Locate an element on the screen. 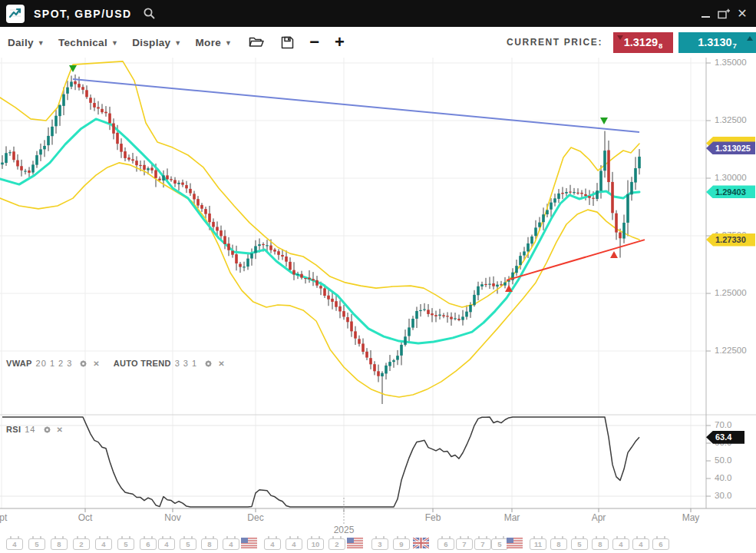  vwap-legend: VWAP 20 1 2 3 ✕ AUTO TREND 3 3 1 ✕ is located at coordinates (115, 363).